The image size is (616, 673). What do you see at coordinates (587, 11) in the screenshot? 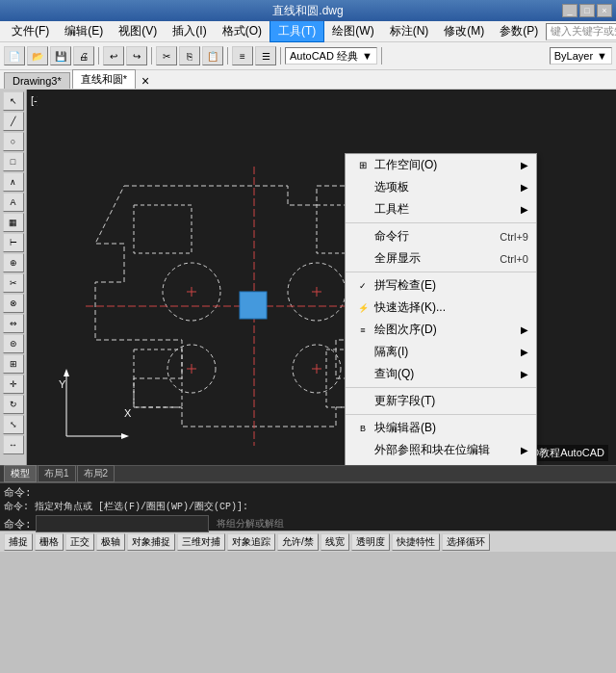
I see `maximize-button: □` at bounding box center [587, 11].